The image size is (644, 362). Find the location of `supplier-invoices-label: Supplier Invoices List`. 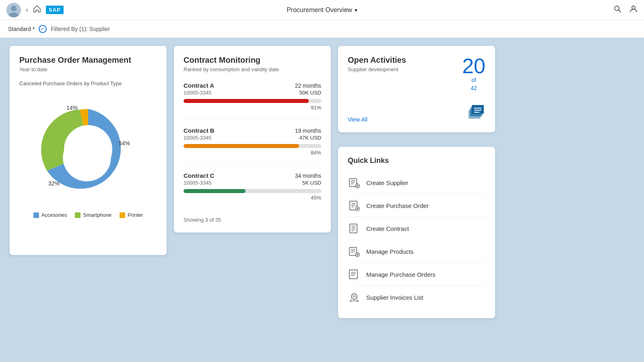

supplier-invoices-label: Supplier Invoices List is located at coordinates (395, 298).